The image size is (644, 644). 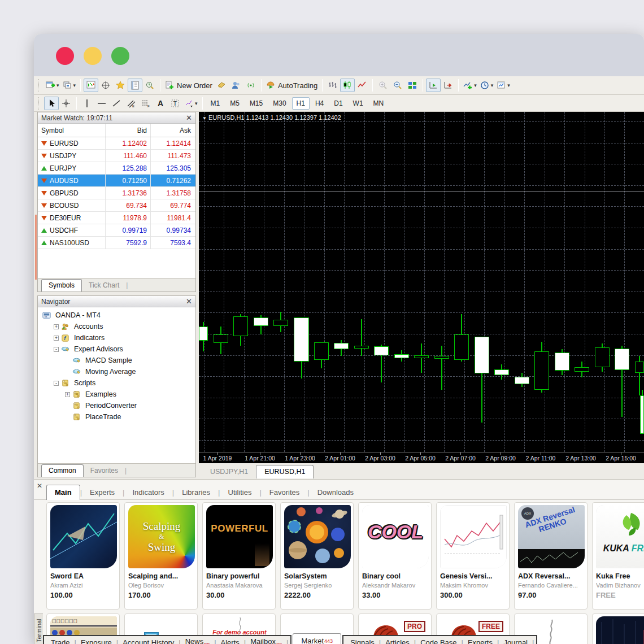 I want to click on product-author: Akram Azizi, so click(x=83, y=585).